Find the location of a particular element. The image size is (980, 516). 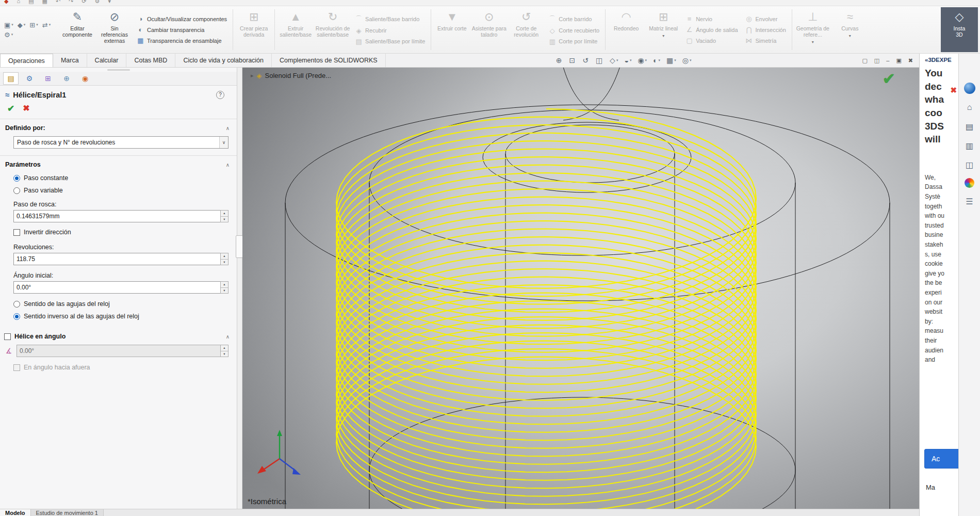

manage-cookies-link: Ma is located at coordinates (930, 487).